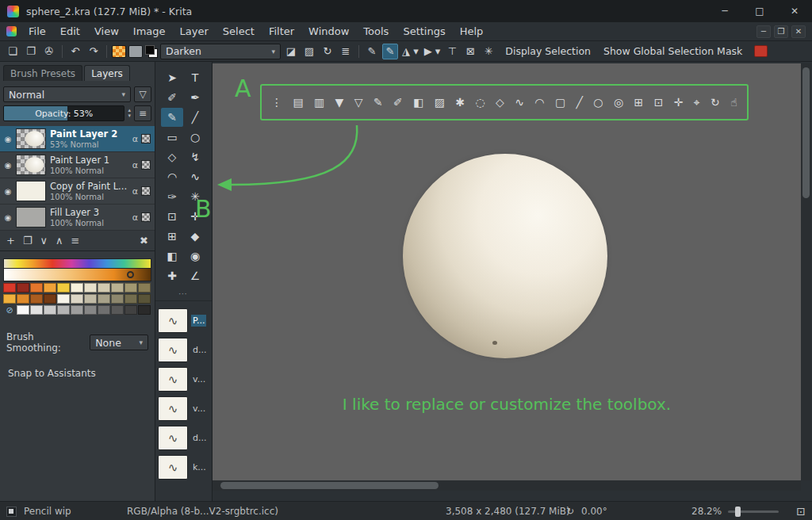  Describe the element at coordinates (753, 510) in the screenshot. I see `zoom-slider` at that location.